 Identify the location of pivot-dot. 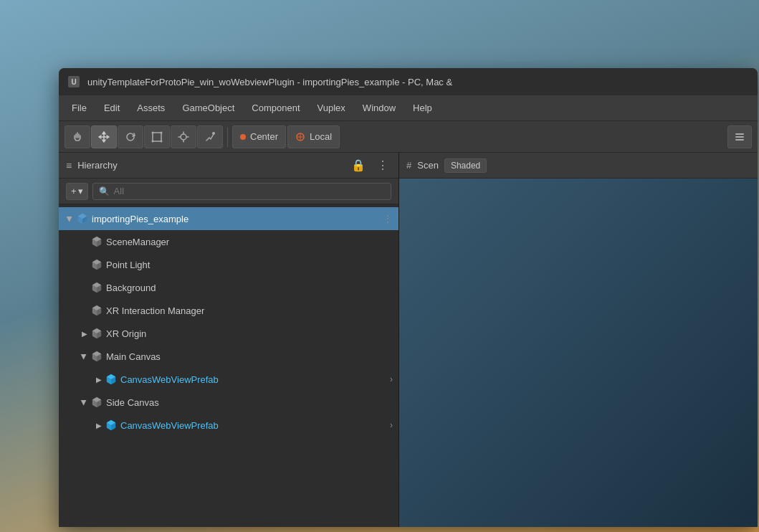
(243, 137).